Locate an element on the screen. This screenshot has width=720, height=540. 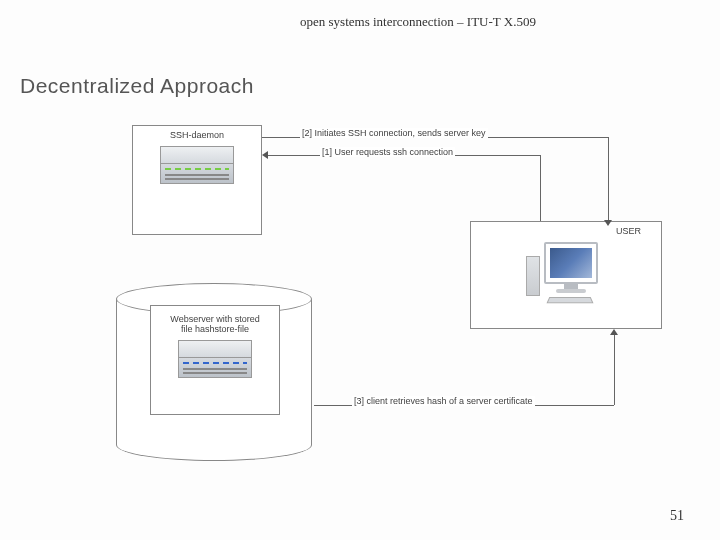
webserver-box: Webserver with stored file hashstore-fil… is located at coordinates (215, 360).